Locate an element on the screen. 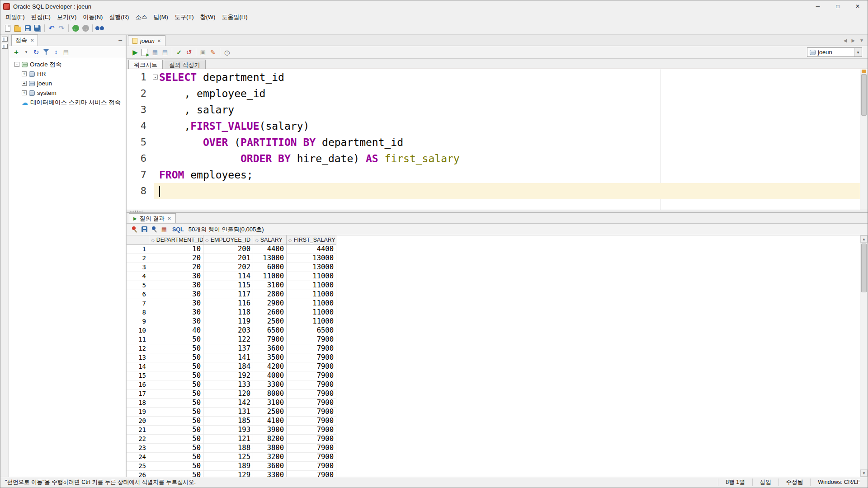 The width and height of the screenshot is (868, 488). code-line-1: 1-SELECT department_id is located at coordinates (497, 77).